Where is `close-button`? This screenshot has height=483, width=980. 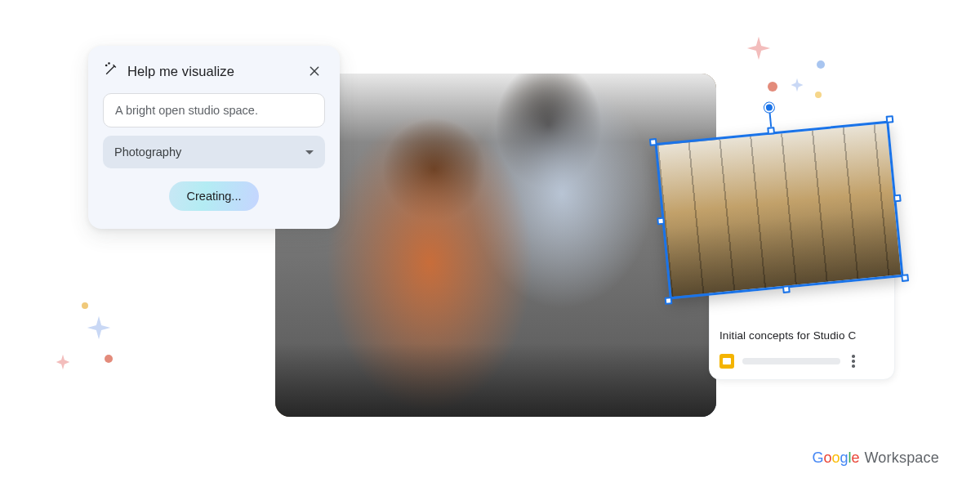 close-button is located at coordinates (314, 71).